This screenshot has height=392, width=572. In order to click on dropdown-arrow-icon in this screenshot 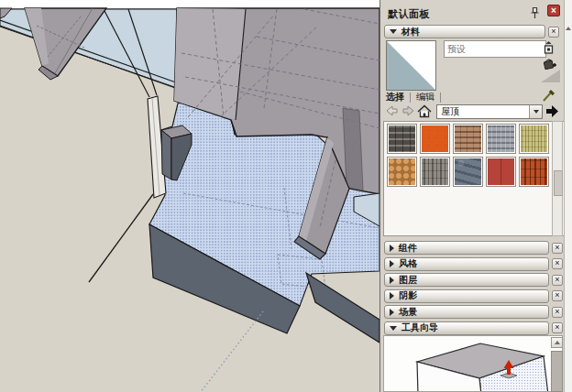, I will do `click(535, 112)`.